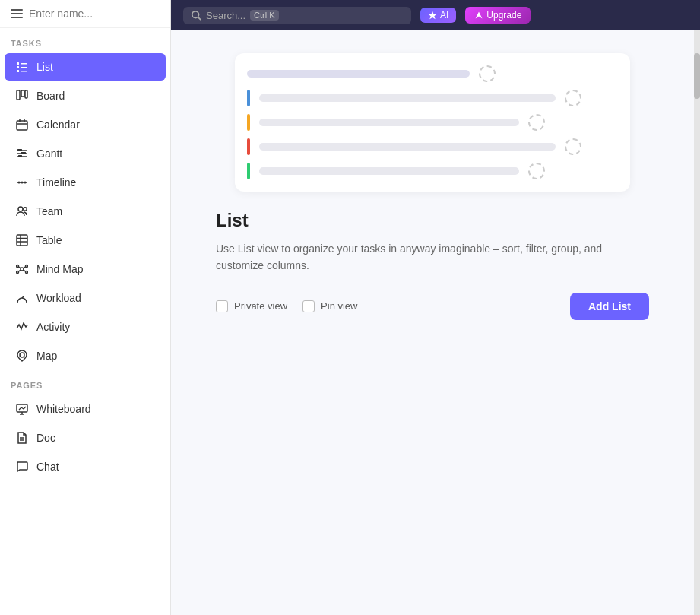  I want to click on sidebar-name-input, so click(96, 14).